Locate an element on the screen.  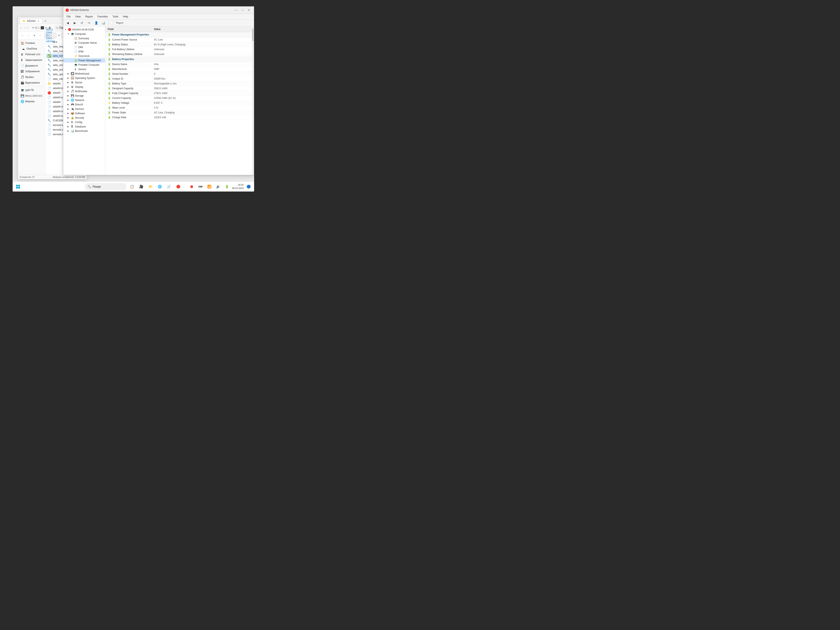
taskbar-search: 🔍 Пошук is located at coordinates (106, 187).